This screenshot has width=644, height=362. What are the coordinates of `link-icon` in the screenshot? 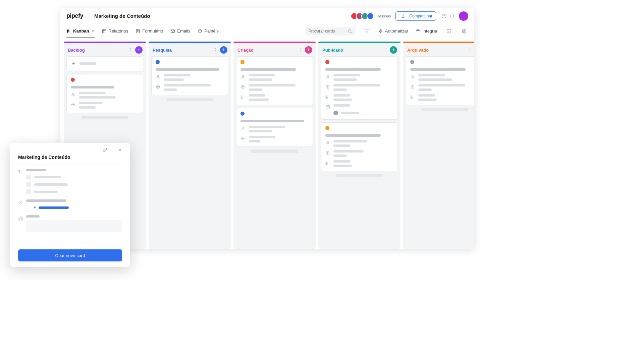 It's located at (105, 150).